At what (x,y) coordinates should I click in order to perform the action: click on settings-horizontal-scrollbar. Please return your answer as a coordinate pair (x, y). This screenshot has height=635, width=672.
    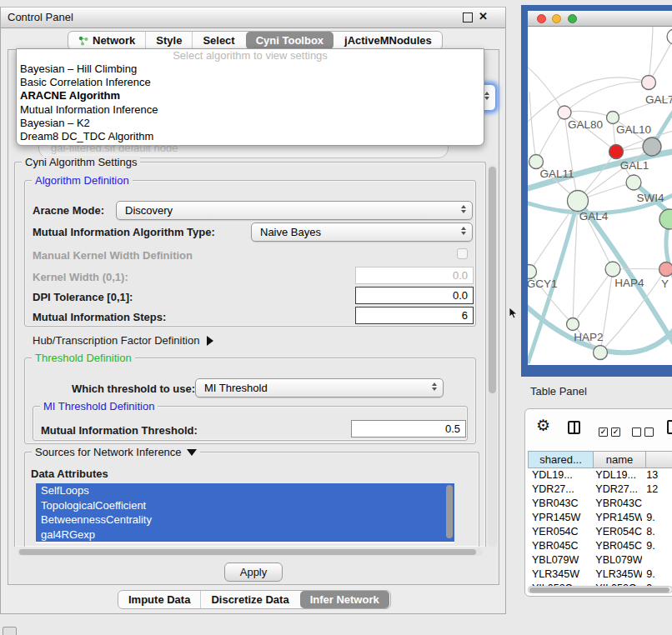
    Looking at the image, I should click on (250, 552).